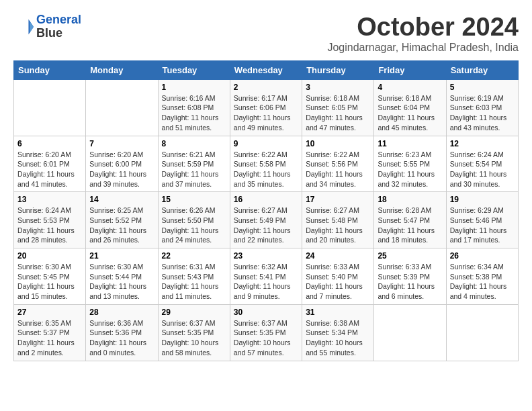 The width and height of the screenshot is (532, 411). What do you see at coordinates (50, 332) in the screenshot?
I see `calendar-cell: 27Sunrise: 6:35 AM Sunset: 5:37 PM Dayli…` at bounding box center [50, 332].